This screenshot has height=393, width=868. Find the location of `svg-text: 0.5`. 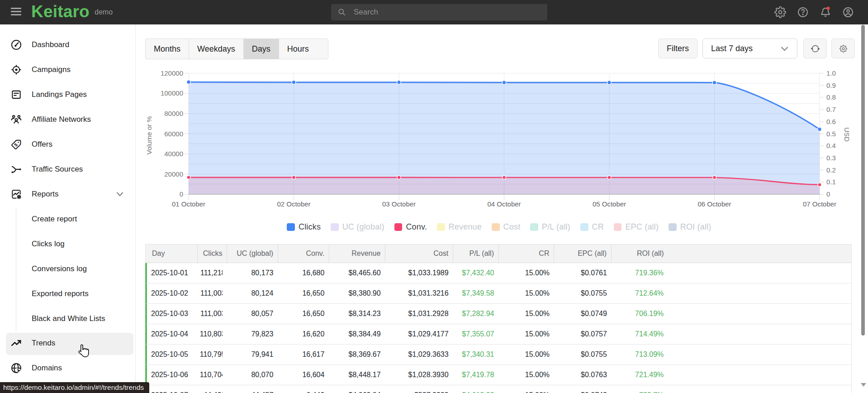

svg-text: 0.5 is located at coordinates (831, 134).